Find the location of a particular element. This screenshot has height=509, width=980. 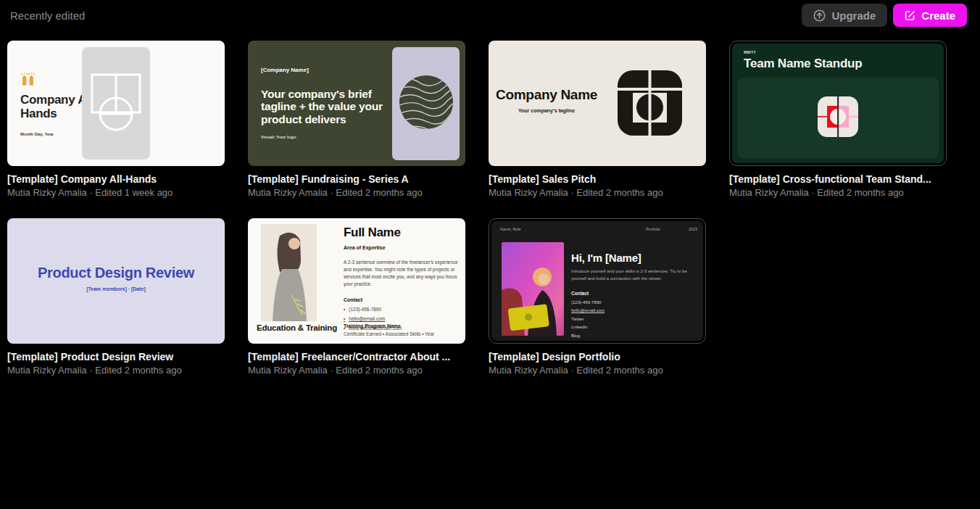

card-thumbnail: Name, Role Portfolio 2023 is located at coordinates (597, 281).